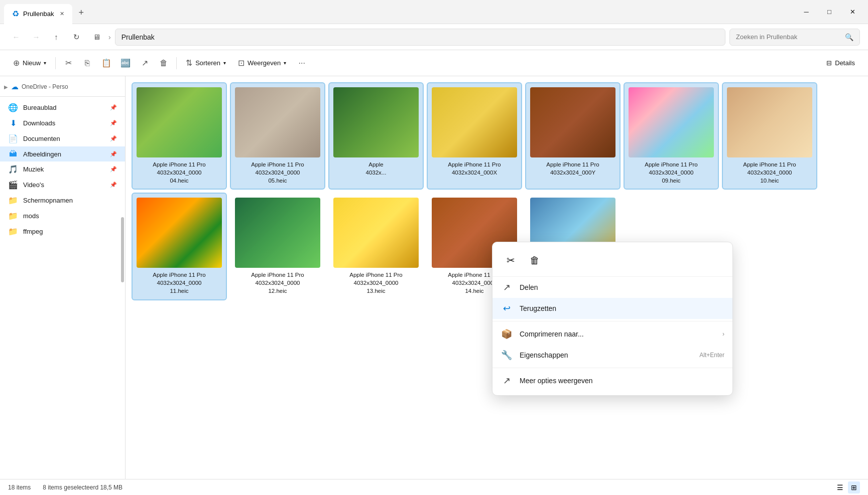 The image size is (868, 495). Describe the element at coordinates (62, 87) in the screenshot. I see `onedrive-group: ▶ ☁ OneDrive - Perso` at that location.